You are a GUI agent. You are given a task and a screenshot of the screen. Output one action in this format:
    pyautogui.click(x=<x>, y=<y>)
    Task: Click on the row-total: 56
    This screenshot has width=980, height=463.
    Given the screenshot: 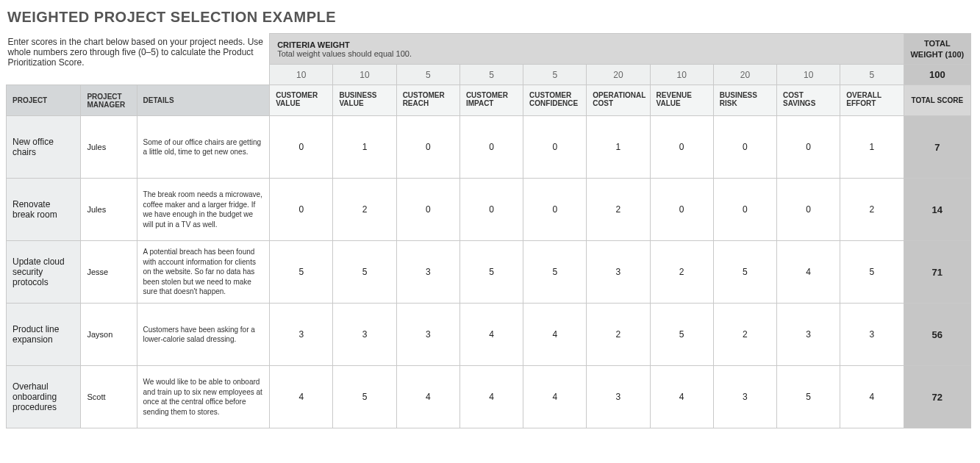 What is the action you would take?
    pyautogui.click(x=937, y=335)
    